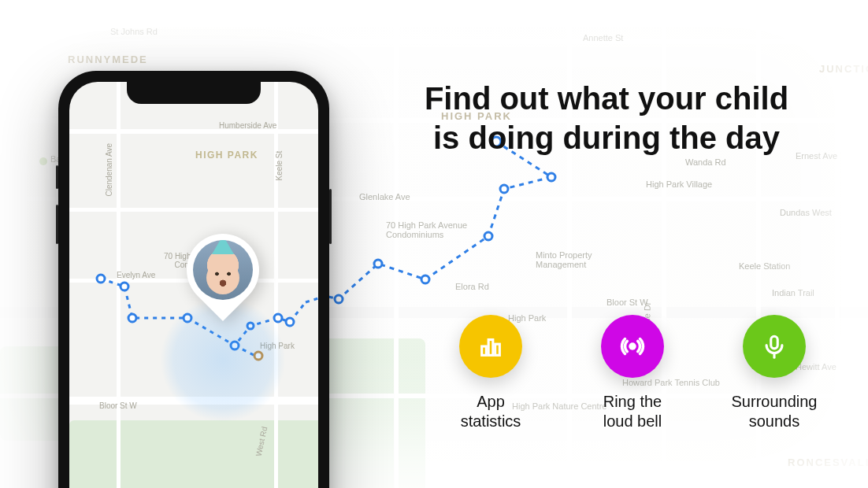 Image resolution: width=868 pixels, height=488 pixels. Describe the element at coordinates (109, 170) in the screenshot. I see `phone-map-label: Clendenan Ave` at that location.